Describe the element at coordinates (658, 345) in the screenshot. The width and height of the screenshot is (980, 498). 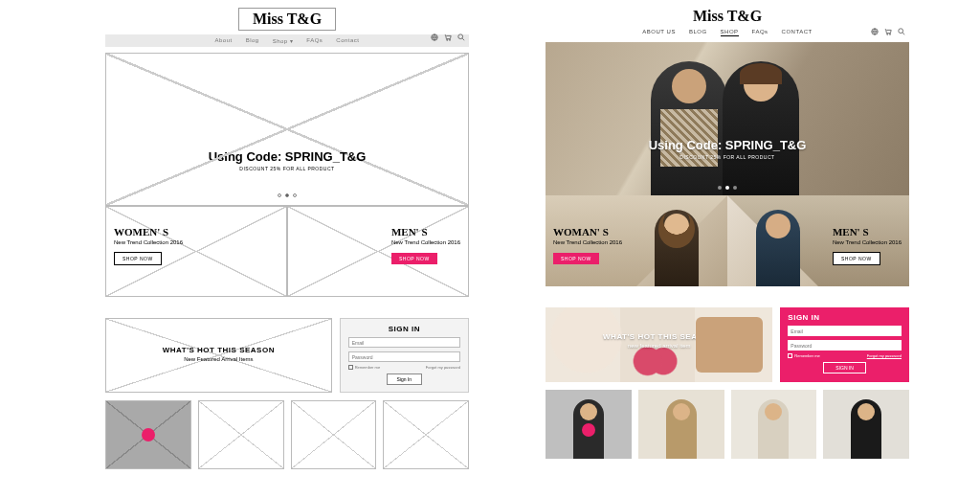
I see `hot-season-banner: WHAT'S HOT THIS SEASON new featured arri…` at that location.